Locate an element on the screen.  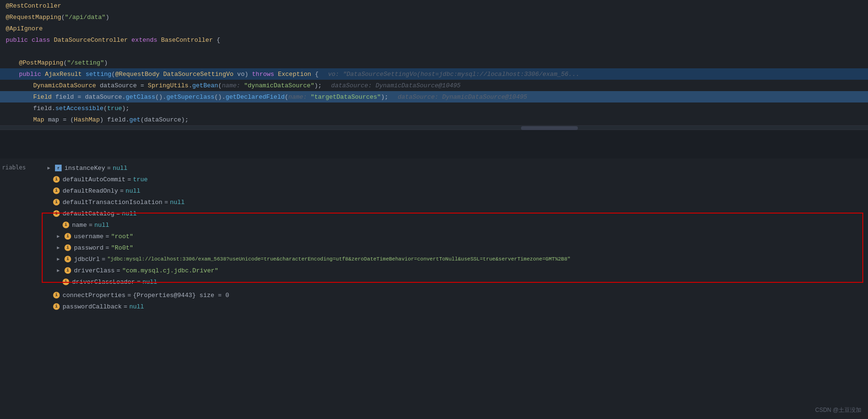
var-value-passwordcallback: null is located at coordinates (137, 307).